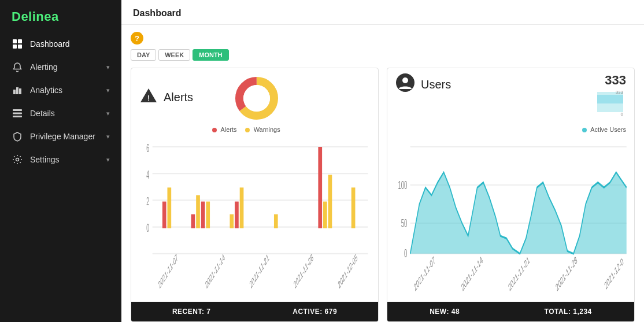 The width and height of the screenshot is (644, 322). Describe the element at coordinates (17, 160) in the screenshot. I see `gear-icon` at that location.